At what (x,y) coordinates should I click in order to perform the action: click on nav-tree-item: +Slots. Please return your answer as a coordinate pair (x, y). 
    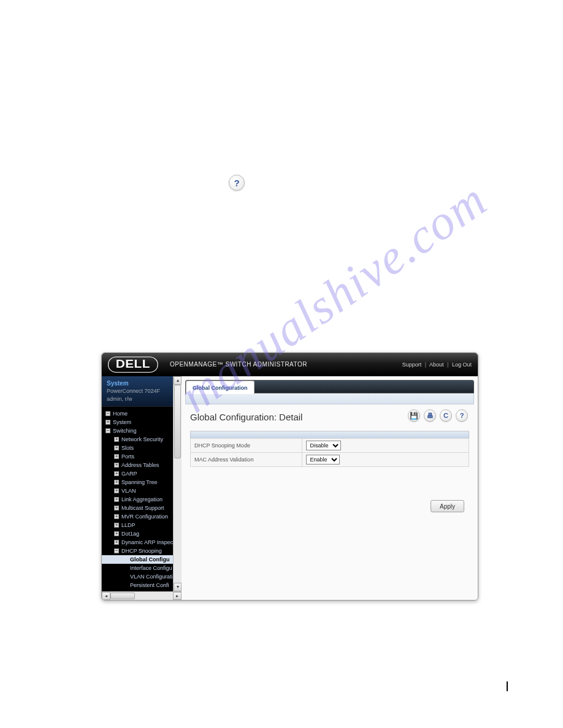
    Looking at the image, I should click on (142, 448).